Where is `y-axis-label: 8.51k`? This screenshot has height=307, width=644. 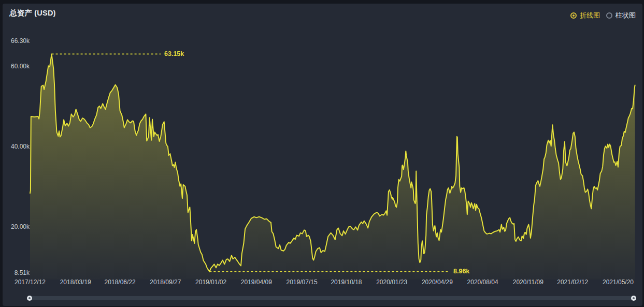 y-axis-label: 8.51k is located at coordinates (22, 273).